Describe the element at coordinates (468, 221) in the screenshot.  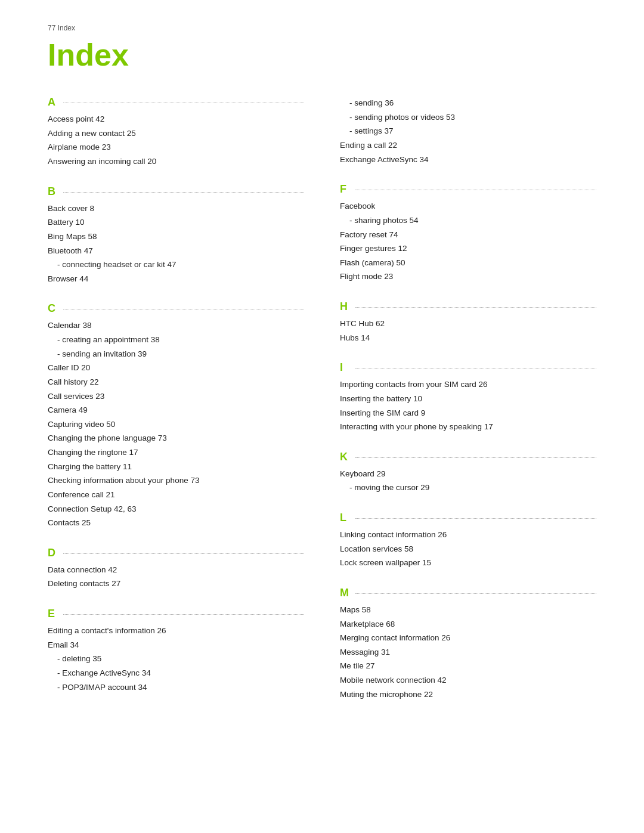
I see `index-entry: - sharing photos 54` at that location.